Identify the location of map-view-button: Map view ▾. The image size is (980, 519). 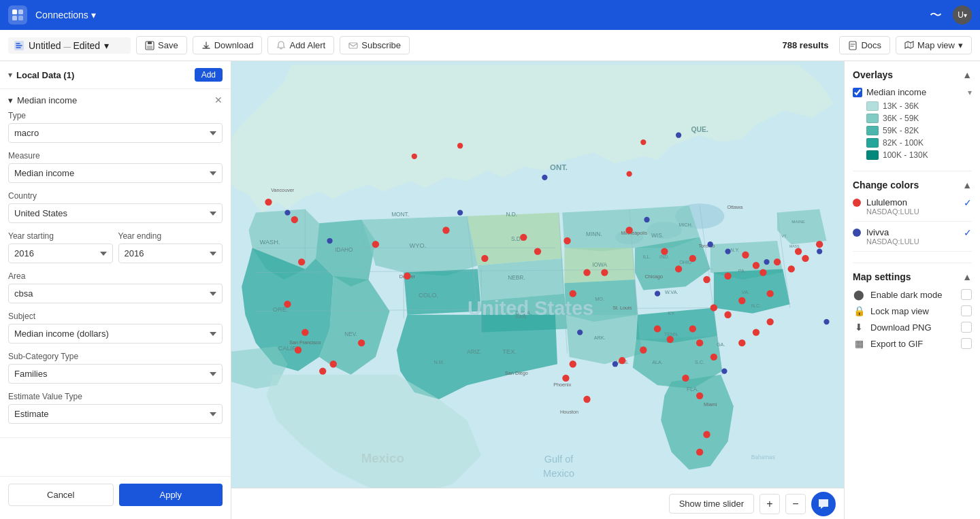
(934, 45).